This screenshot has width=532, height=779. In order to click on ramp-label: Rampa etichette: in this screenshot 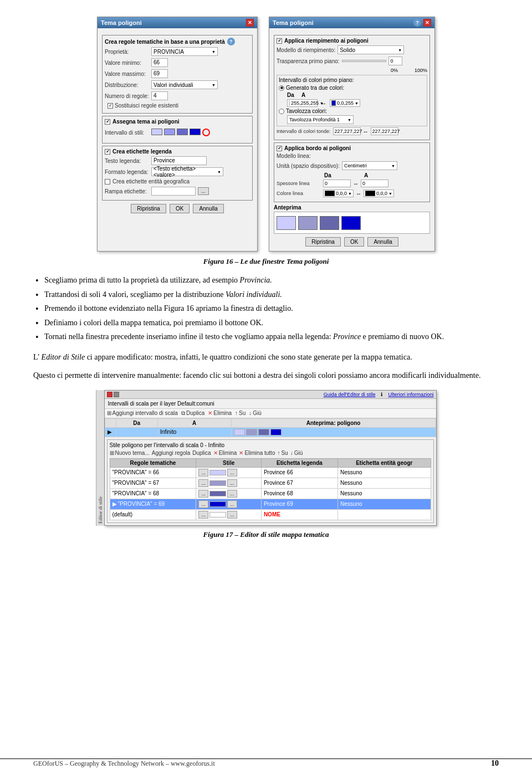, I will do `click(127, 192)`.